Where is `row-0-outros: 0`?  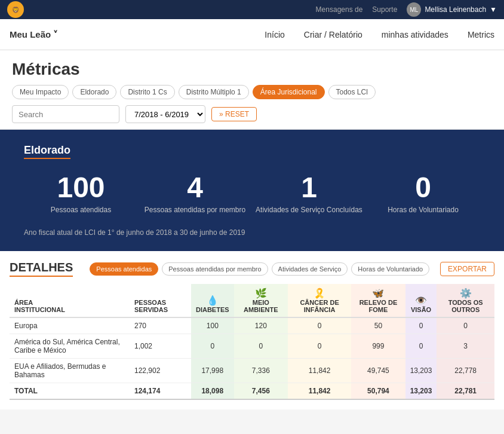
row-0-outros: 0 is located at coordinates (466, 326).